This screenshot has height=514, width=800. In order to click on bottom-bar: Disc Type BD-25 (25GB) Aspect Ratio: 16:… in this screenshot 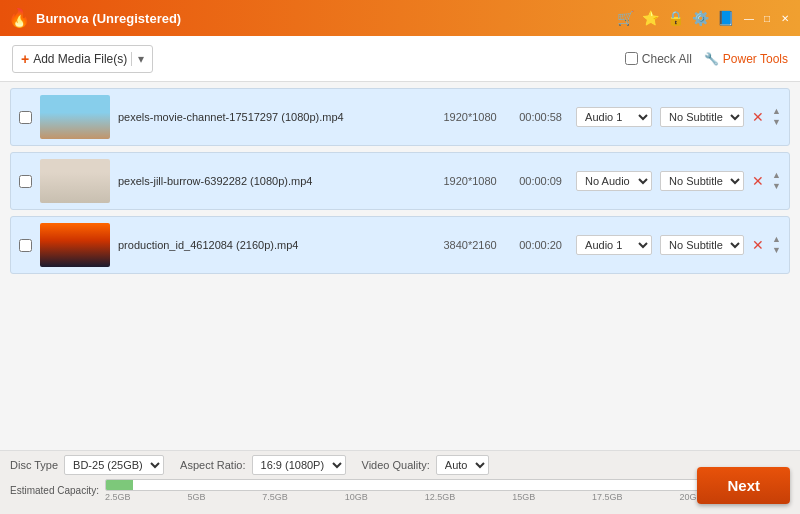, I will do `click(400, 482)`.